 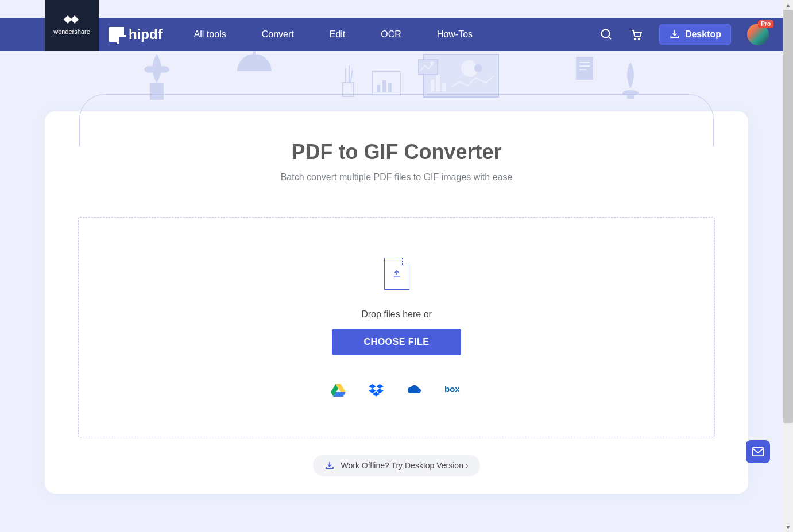 What do you see at coordinates (788, 266) in the screenshot?
I see `scrollbar: ▲ ▼` at bounding box center [788, 266].